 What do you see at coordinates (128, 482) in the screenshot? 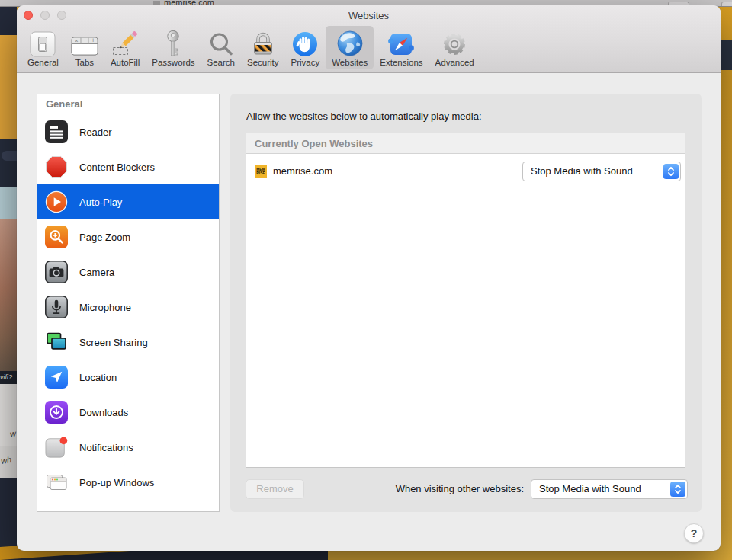
I see `sidebar-item-pop-up-windows: Pop-up Windows` at bounding box center [128, 482].